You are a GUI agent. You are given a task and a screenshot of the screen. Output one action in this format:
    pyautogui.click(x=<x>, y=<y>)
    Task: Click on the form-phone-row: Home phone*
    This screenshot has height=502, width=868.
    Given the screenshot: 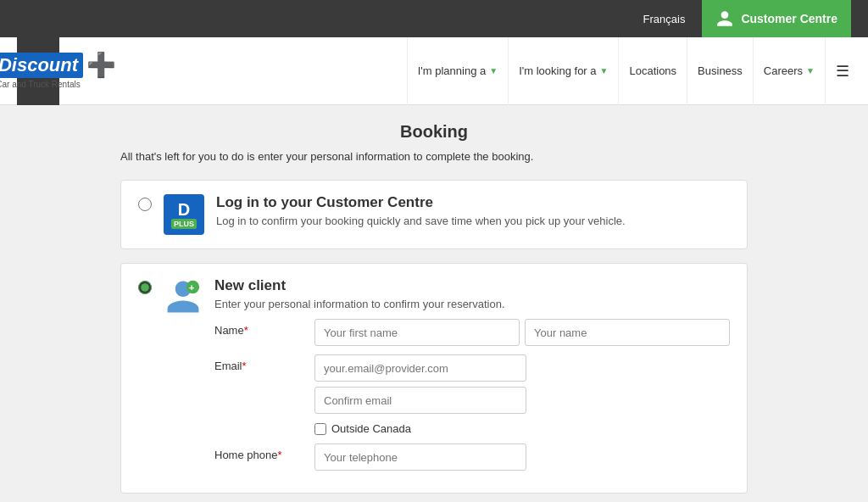 What is the action you would take?
    pyautogui.click(x=472, y=457)
    